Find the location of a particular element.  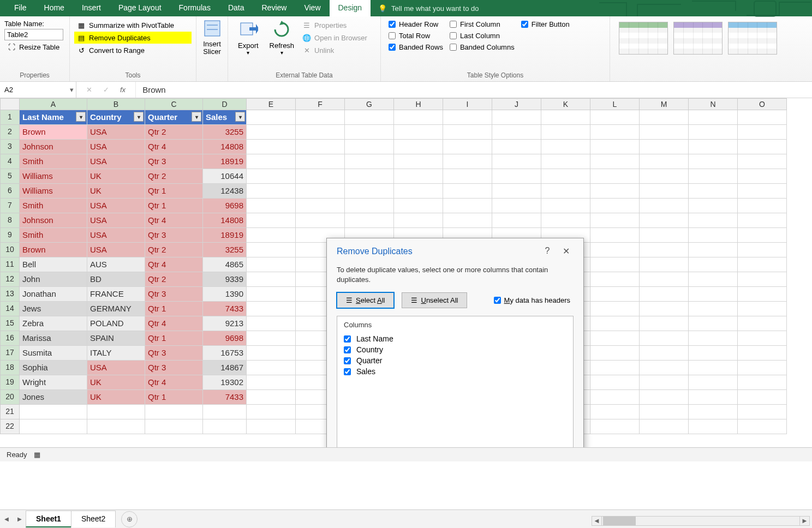

horizontal-scrollbar: ◄ ► is located at coordinates (701, 521).